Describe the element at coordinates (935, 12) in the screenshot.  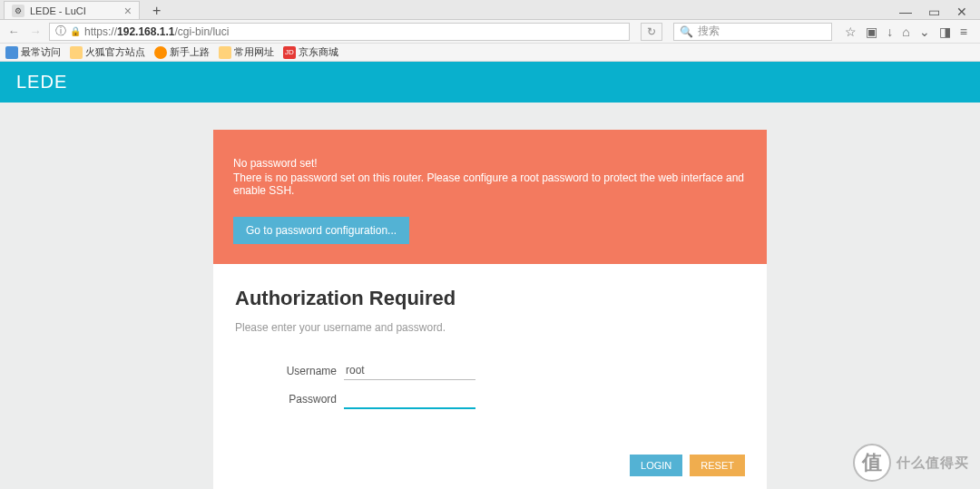
I see `maximize-icon: ▭` at that location.